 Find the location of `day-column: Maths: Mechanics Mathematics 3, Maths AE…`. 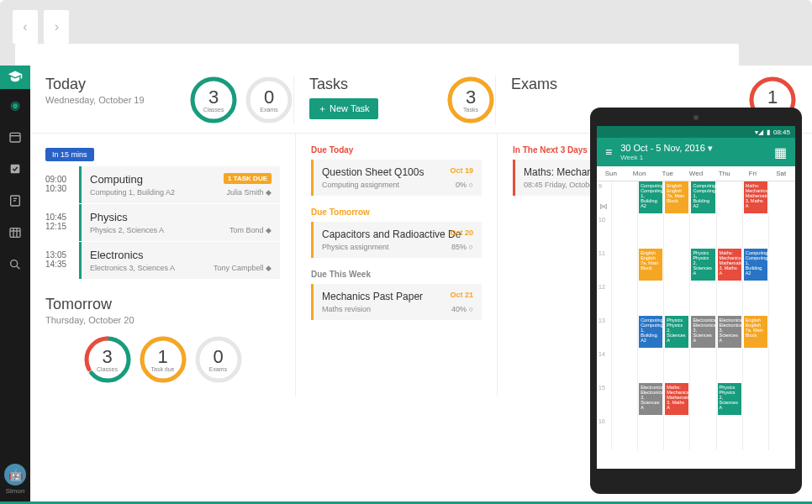

day-column: Maths: Mechanics Mathematics 3, Maths AE… is located at coordinates (730, 316).